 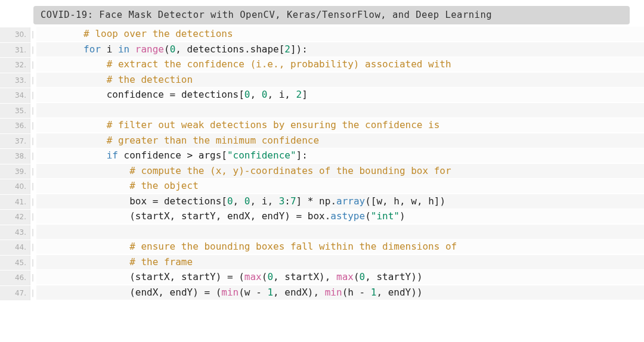 What do you see at coordinates (340, 186) in the screenshot?
I see `line-code: # the object` at bounding box center [340, 186].